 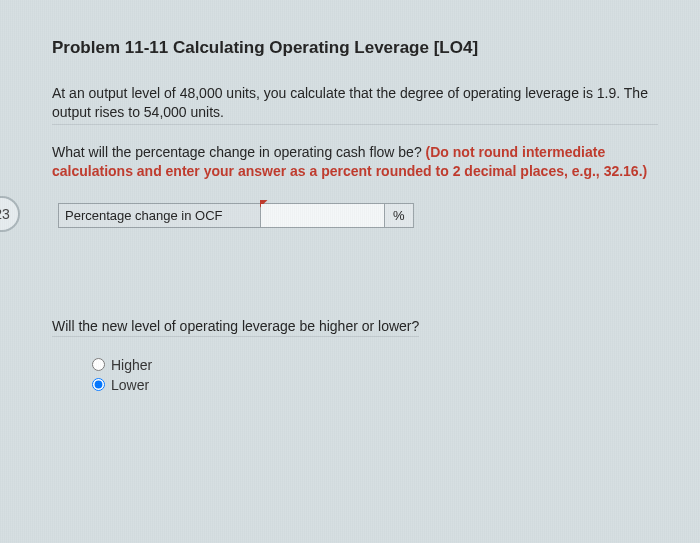 I want to click on options-group: Higher Lower, so click(x=375, y=375).